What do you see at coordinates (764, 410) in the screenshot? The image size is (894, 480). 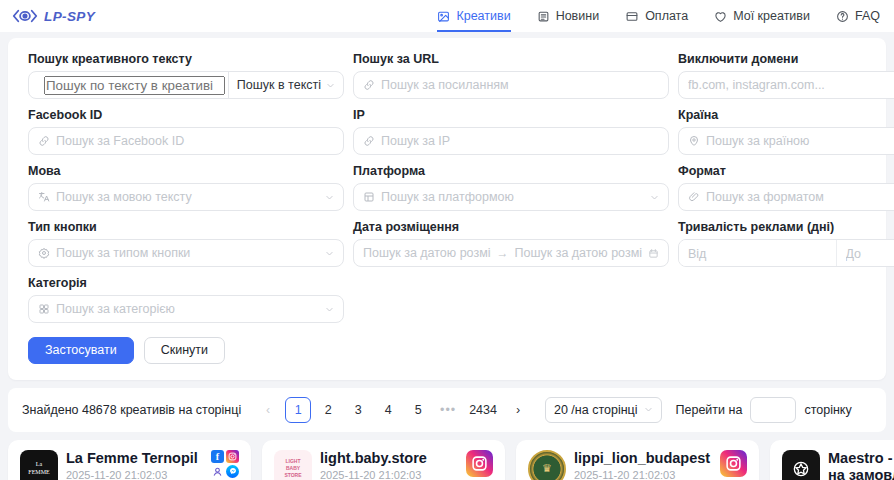 I see `goto-page: Перейти на сторінку` at bounding box center [764, 410].